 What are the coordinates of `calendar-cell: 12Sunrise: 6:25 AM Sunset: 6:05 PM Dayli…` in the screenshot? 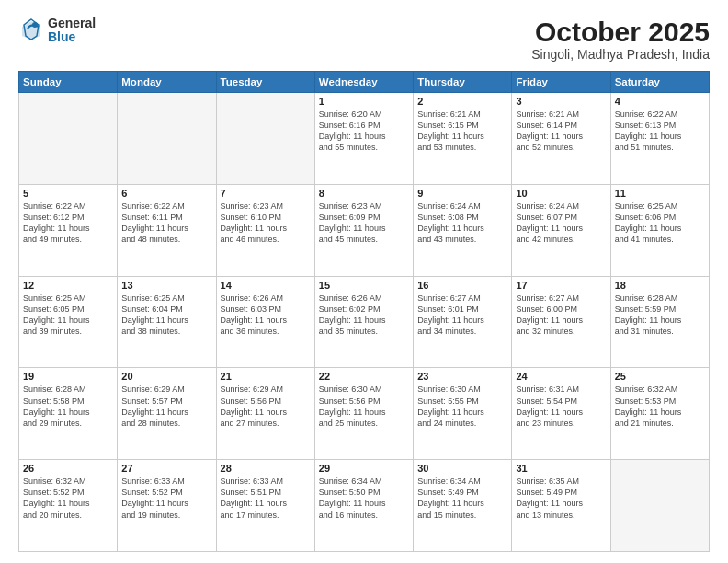 It's located at (68, 322).